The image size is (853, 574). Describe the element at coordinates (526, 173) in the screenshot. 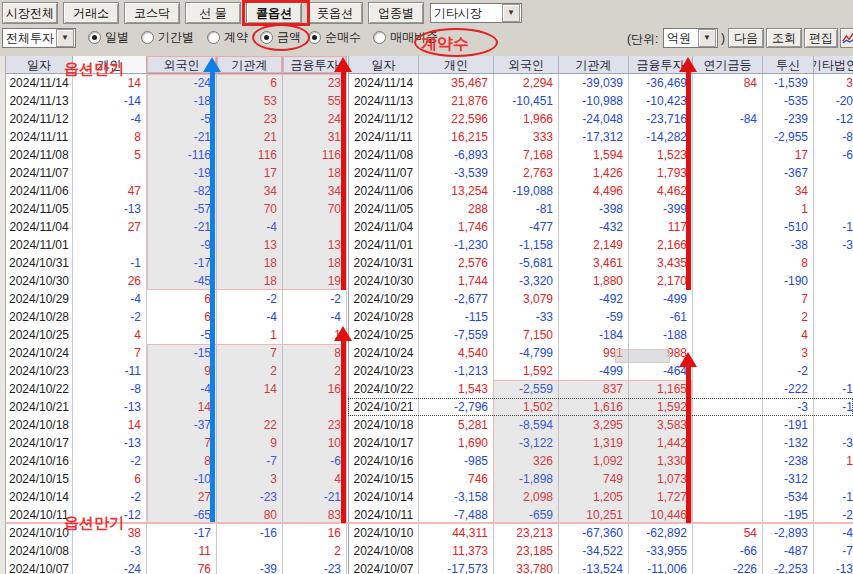

I see `value-cell: 2,763` at that location.